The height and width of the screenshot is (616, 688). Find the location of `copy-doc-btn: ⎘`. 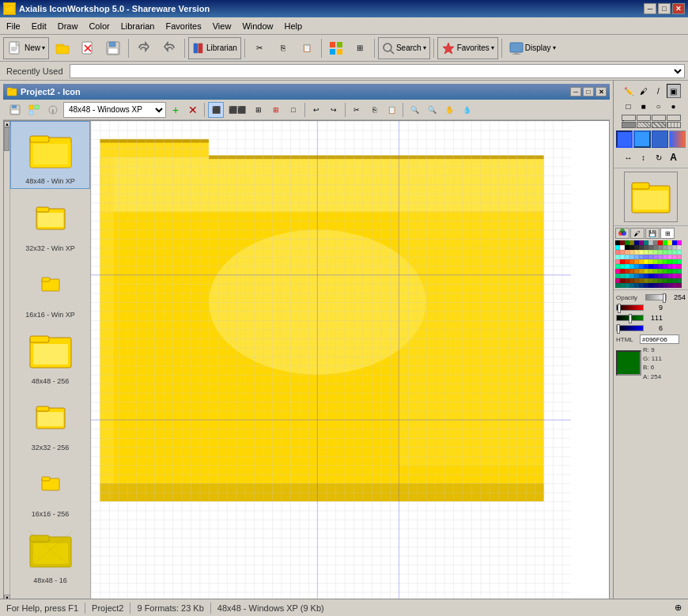

copy-doc-btn: ⎘ is located at coordinates (374, 110).